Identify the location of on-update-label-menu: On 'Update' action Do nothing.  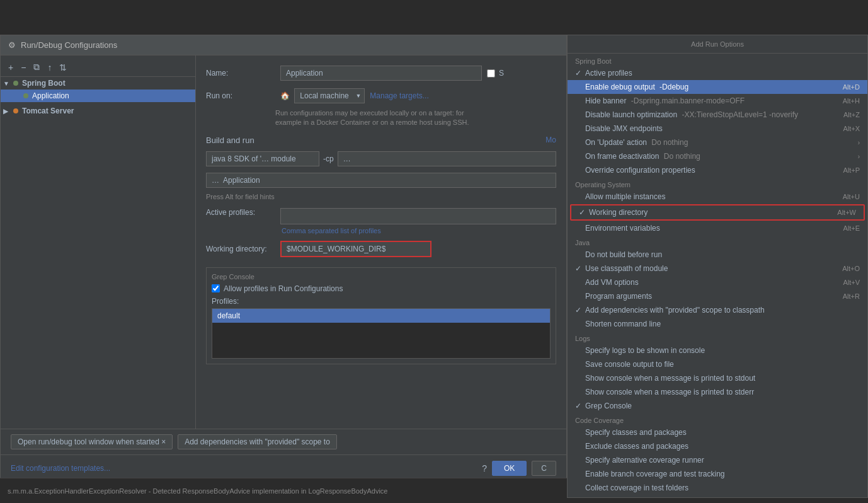
(722, 142).